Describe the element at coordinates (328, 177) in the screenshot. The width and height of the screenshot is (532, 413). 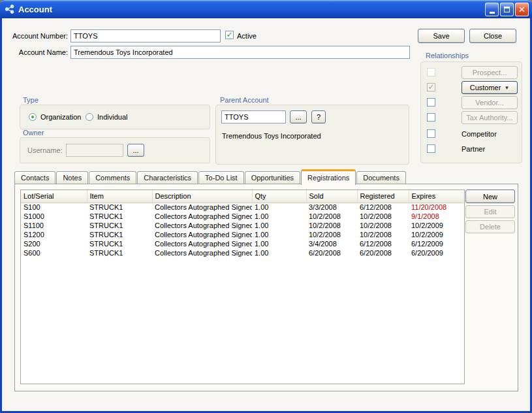
I see `tab-registrations: Registrations` at that location.